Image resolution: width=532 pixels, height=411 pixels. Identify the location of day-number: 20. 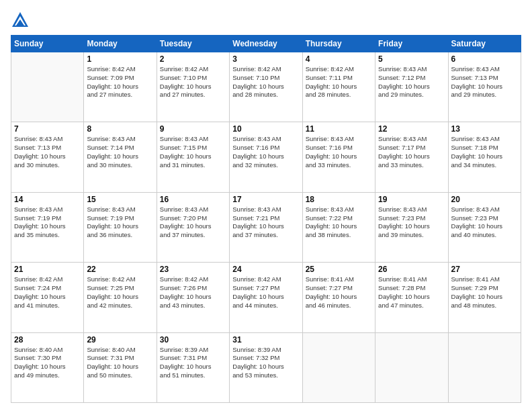
(485, 199).